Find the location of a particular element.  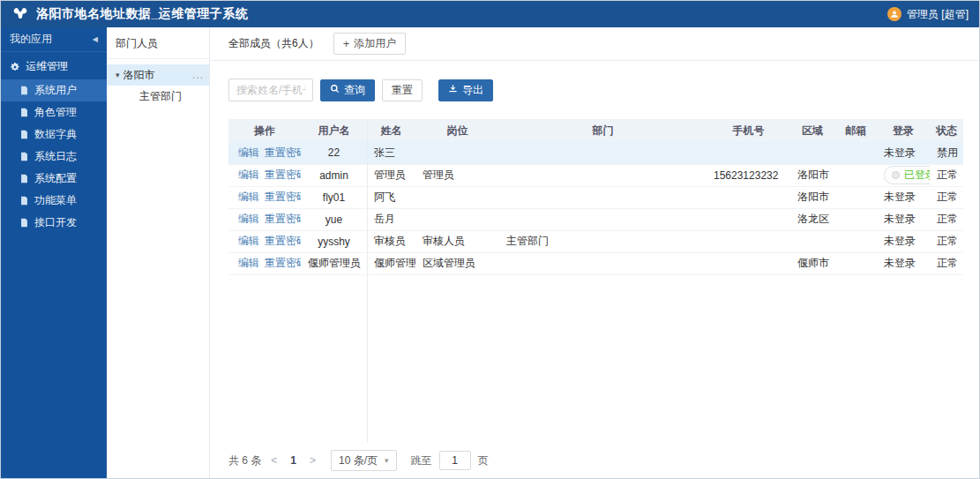

cell-username: yue is located at coordinates (333, 219).